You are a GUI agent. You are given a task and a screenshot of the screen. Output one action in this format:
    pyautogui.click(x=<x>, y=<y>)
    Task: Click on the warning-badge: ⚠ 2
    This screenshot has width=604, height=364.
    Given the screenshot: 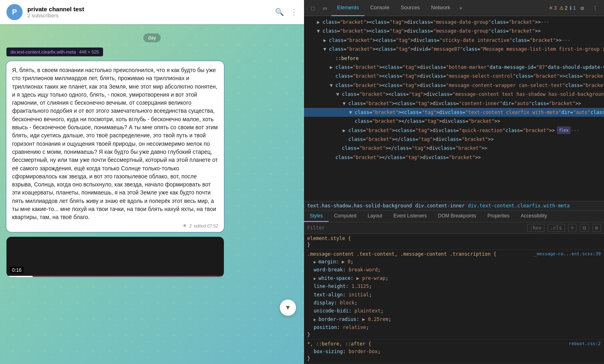 What is the action you would take?
    pyautogui.click(x=564, y=8)
    